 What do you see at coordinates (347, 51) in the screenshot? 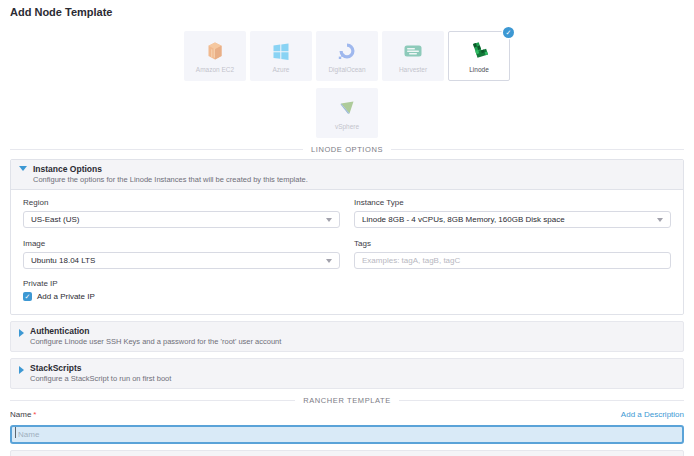
I see `digitalocean-icon` at bounding box center [347, 51].